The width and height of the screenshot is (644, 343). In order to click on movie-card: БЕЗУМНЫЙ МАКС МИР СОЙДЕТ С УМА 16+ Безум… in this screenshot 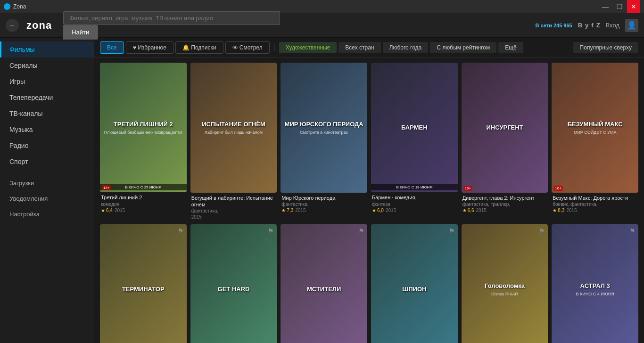, I will do `click(595, 141)`.